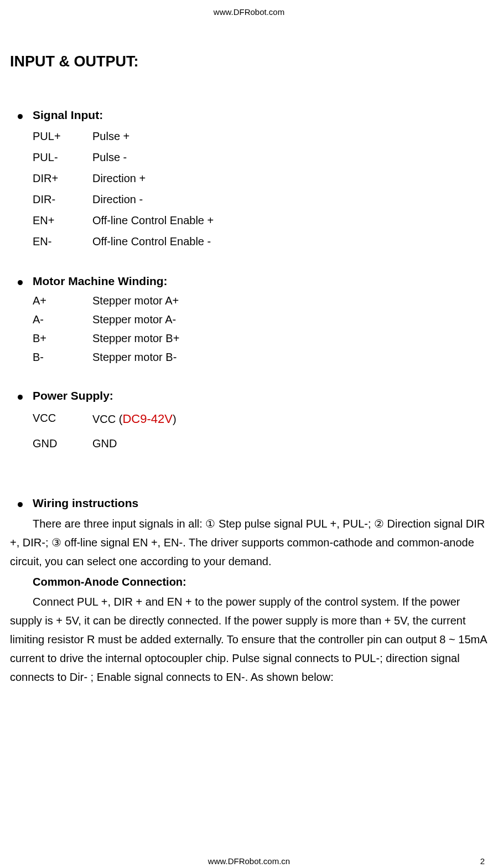  What do you see at coordinates (63, 199) in the screenshot?
I see `pin-label: DIR-` at bounding box center [63, 199].